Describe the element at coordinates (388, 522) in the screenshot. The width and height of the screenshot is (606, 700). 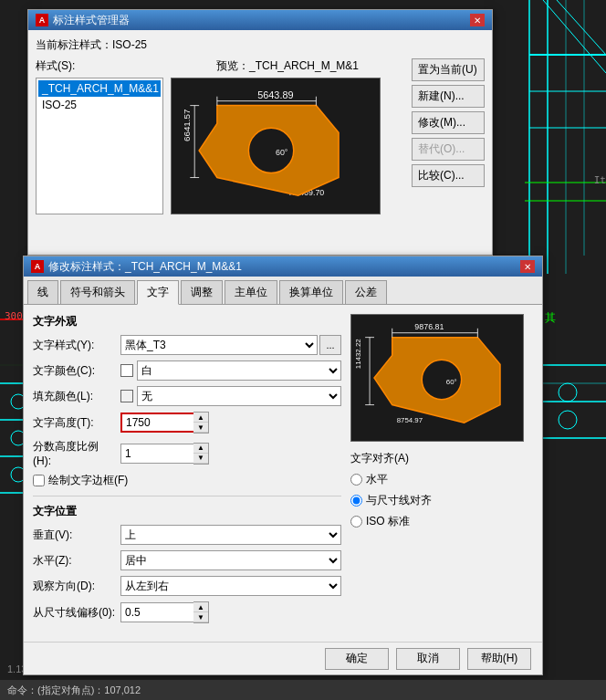
I see `label-iso-align: ISO 标准` at that location.